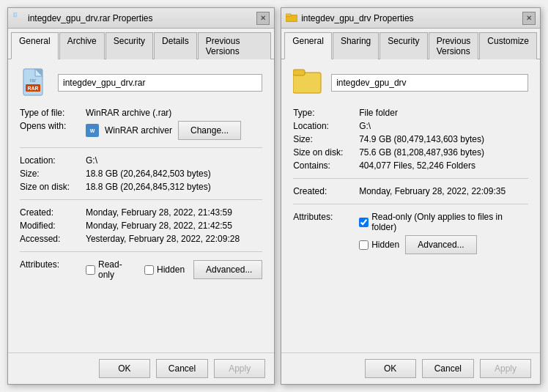  What do you see at coordinates (234, 45) in the screenshot?
I see `tab-prev-versions-left: Previous Versions` at bounding box center [234, 45].